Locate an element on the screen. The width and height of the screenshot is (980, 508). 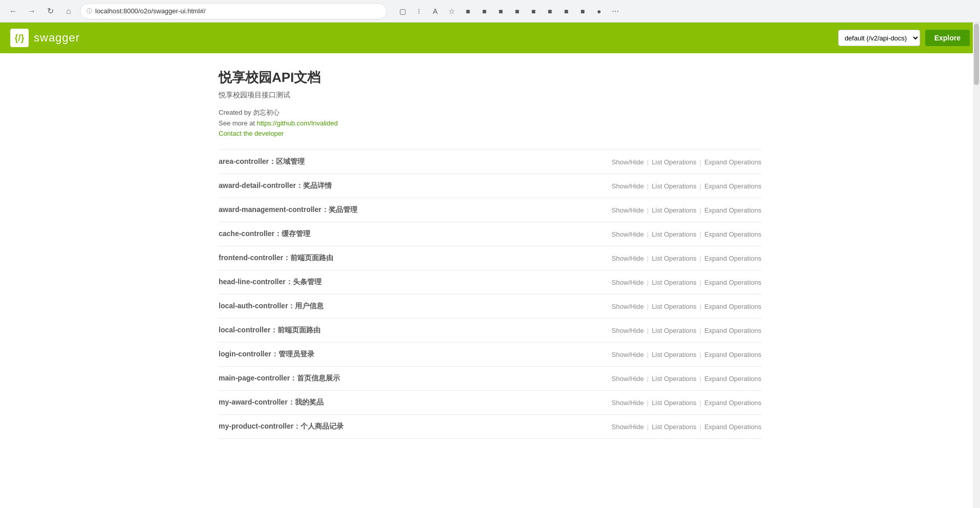
ext7-icon: ■ is located at coordinates (566, 11).